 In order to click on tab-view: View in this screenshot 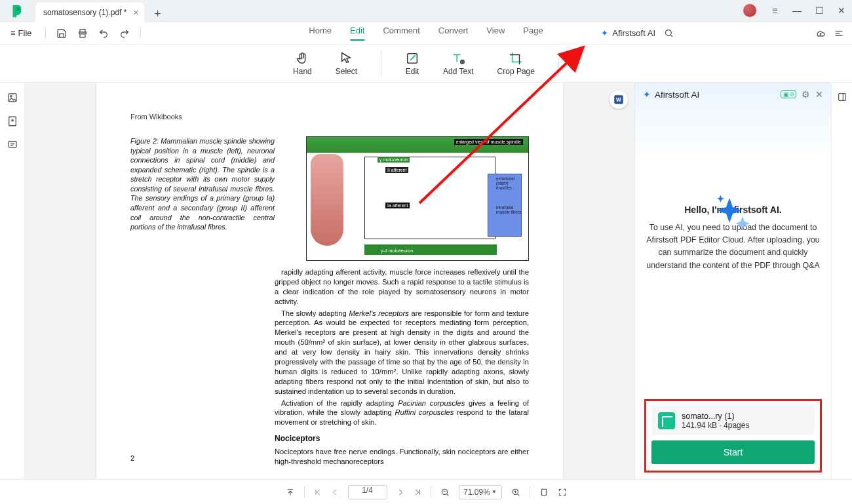, I will do `click(495, 33)`.